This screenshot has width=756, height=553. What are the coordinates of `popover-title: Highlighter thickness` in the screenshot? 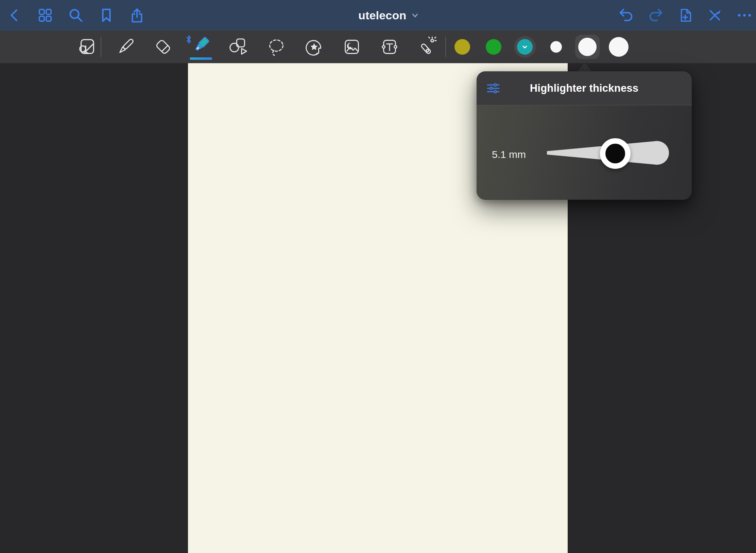 It's located at (584, 88).